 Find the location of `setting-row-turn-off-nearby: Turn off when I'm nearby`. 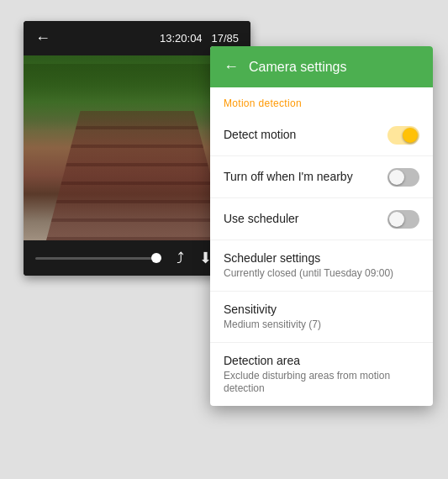

setting-row-turn-off-nearby: Turn off when I'm nearby is located at coordinates (321, 177).